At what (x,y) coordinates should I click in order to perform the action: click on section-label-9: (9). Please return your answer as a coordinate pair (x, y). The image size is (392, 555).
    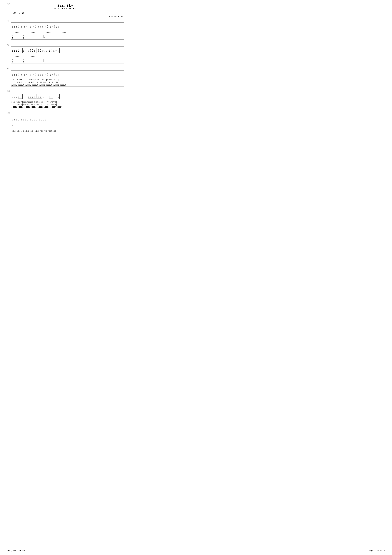
    Looking at the image, I should click on (65, 68).